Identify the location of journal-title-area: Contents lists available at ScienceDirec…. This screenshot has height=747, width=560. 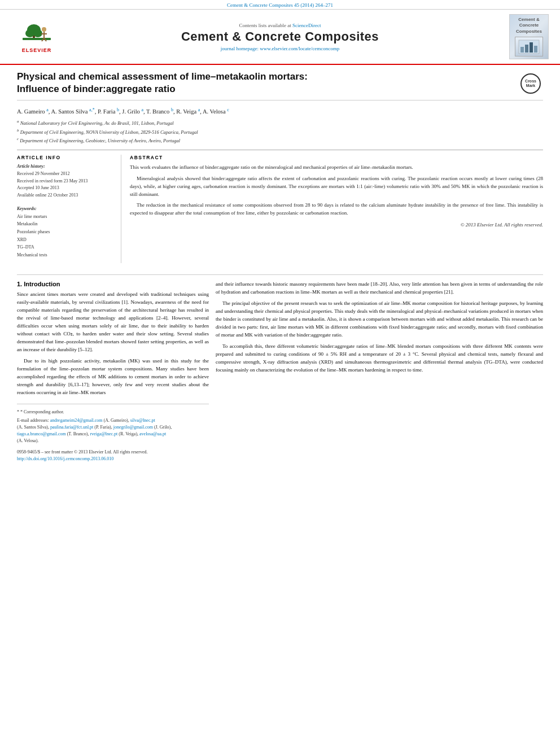
(280, 37).